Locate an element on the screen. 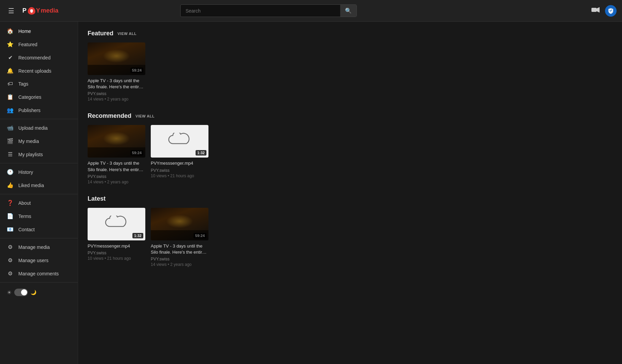 This screenshot has height=364, width=622. sidebar-label-home: Home is located at coordinates (24, 31).